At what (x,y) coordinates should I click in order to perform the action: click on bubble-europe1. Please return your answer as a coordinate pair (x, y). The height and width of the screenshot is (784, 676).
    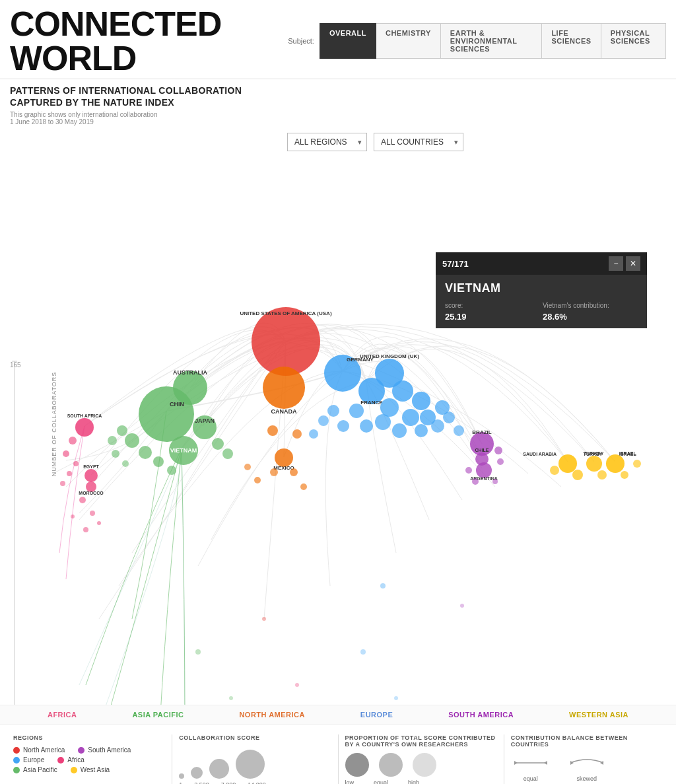
    Looking at the image, I should click on (403, 391).